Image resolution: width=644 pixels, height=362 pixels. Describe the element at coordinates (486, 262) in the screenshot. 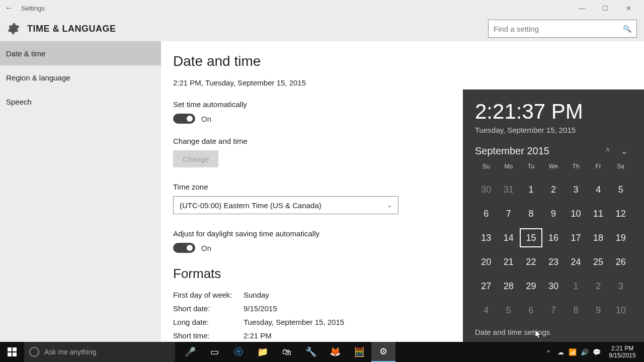

I see `calendar-day-cell: 20` at that location.